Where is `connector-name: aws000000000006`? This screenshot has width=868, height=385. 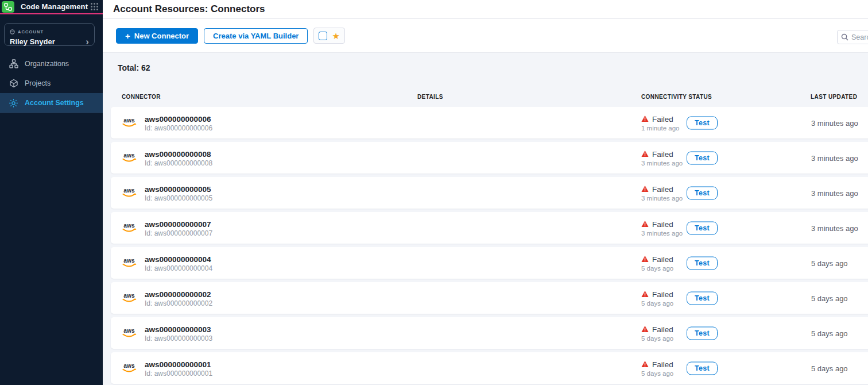
connector-name: aws000000000006 is located at coordinates (179, 118).